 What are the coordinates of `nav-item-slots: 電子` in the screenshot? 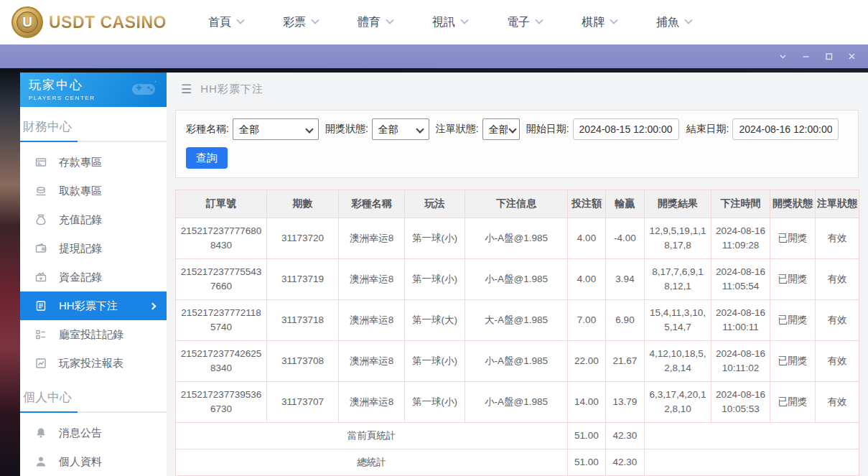 It's located at (524, 23).